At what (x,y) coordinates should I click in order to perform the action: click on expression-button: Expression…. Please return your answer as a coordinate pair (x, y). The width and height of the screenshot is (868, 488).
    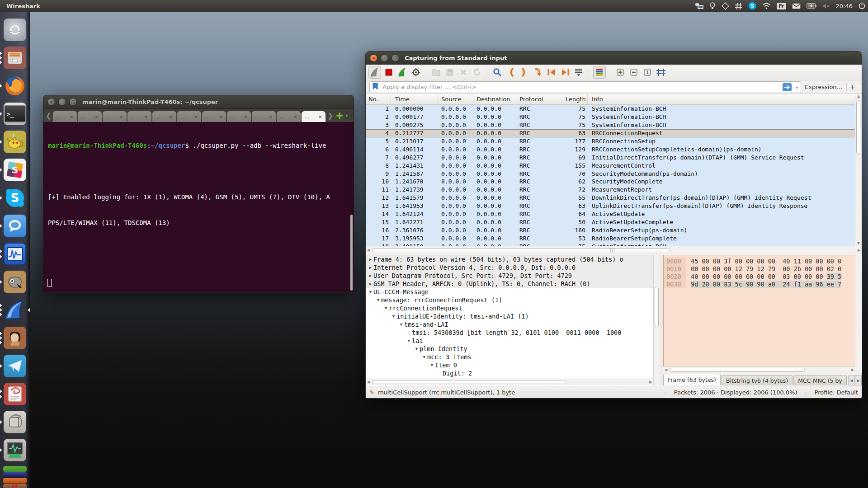
    Looking at the image, I should click on (824, 87).